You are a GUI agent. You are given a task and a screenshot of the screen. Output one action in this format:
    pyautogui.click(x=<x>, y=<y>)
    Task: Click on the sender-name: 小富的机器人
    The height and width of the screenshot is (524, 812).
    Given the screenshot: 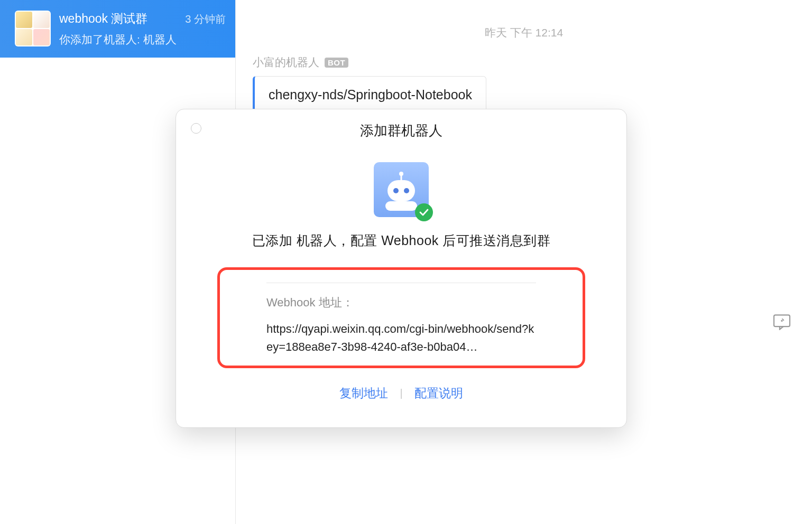 What is the action you would take?
    pyautogui.click(x=286, y=62)
    